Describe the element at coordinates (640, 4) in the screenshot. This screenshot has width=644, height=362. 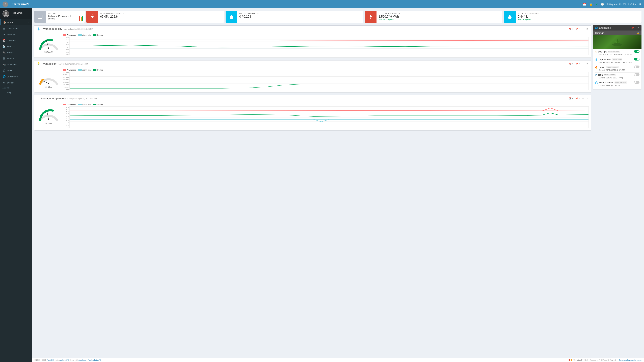
I see `grid-icon: ⊞` at that location.